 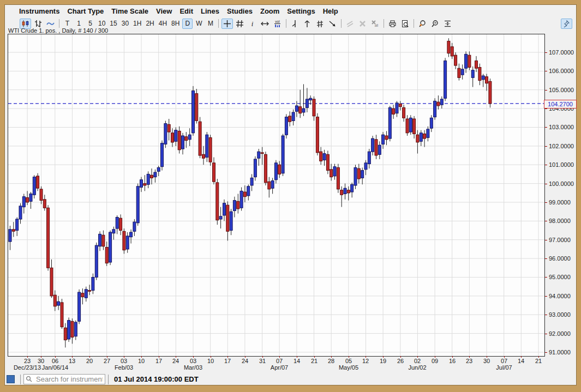 I want to click on price-axis-label: 99.0000, so click(x=560, y=202).